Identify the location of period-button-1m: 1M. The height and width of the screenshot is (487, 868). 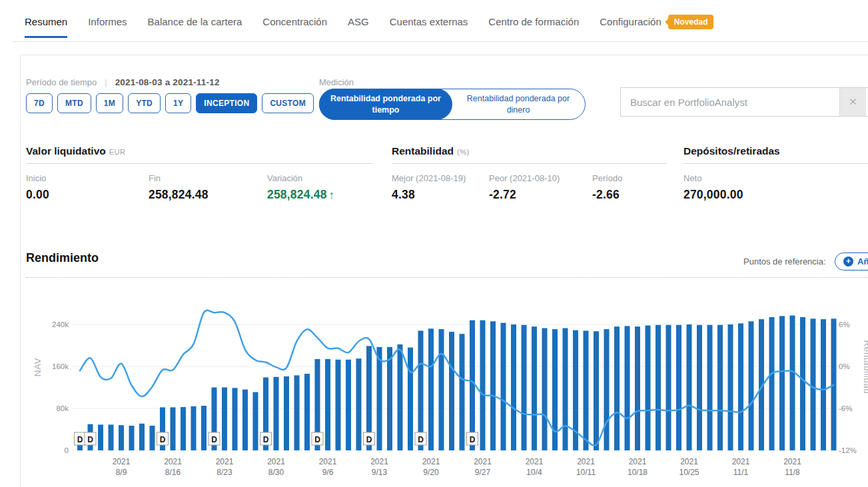
(109, 103).